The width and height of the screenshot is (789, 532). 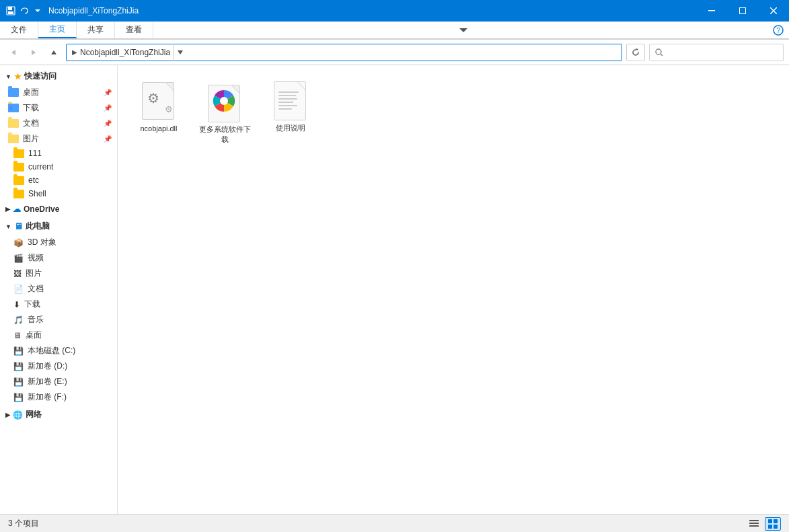 I want to click on sidebar-network-header: ▶ 🌐 网络, so click(x=59, y=414).